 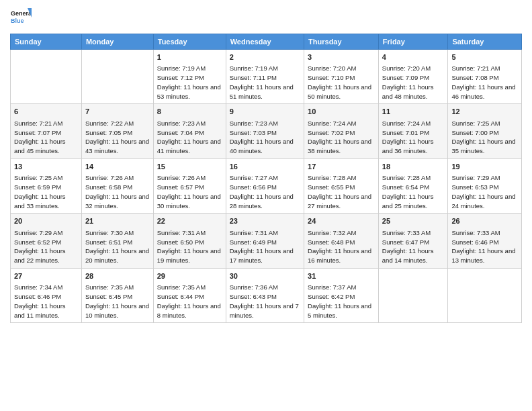 What do you see at coordinates (117, 132) in the screenshot?
I see `calendar-cell: 7Sunrise: 7:22 AM Sunset: 7:05 PM Daylig…` at bounding box center [117, 132].